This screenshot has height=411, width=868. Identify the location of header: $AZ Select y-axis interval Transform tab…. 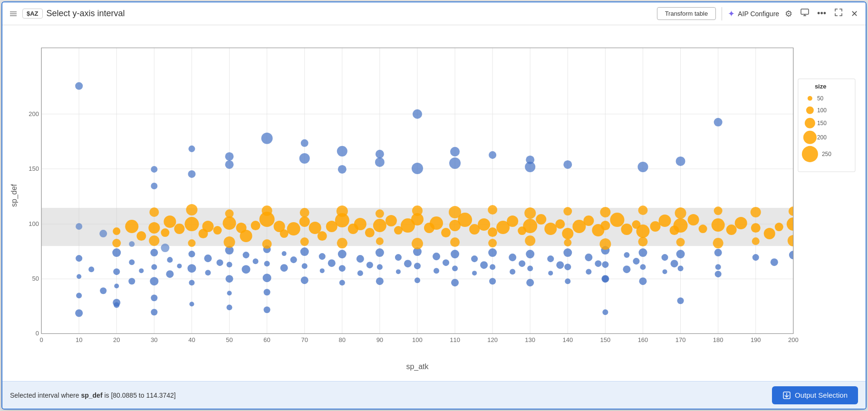
(434, 14).